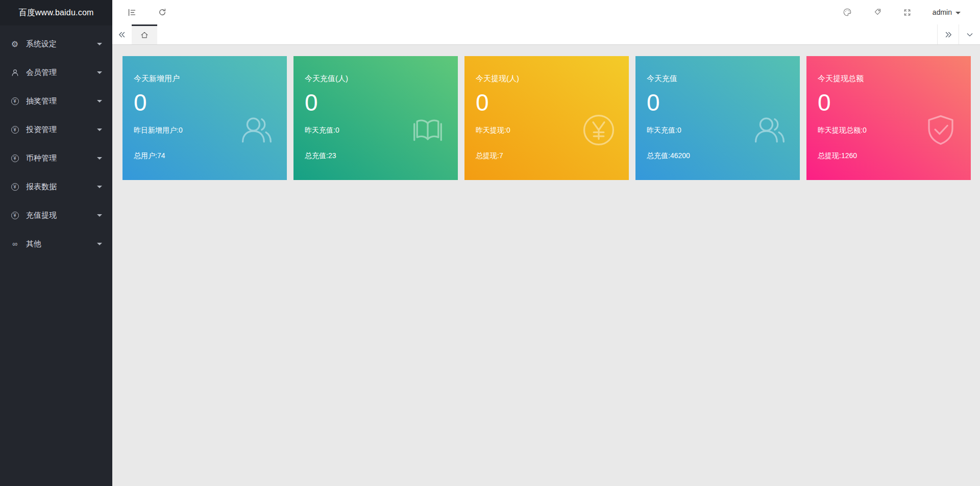 The image size is (980, 486). I want to click on brand-title: 百度www.baidu.com, so click(56, 13).